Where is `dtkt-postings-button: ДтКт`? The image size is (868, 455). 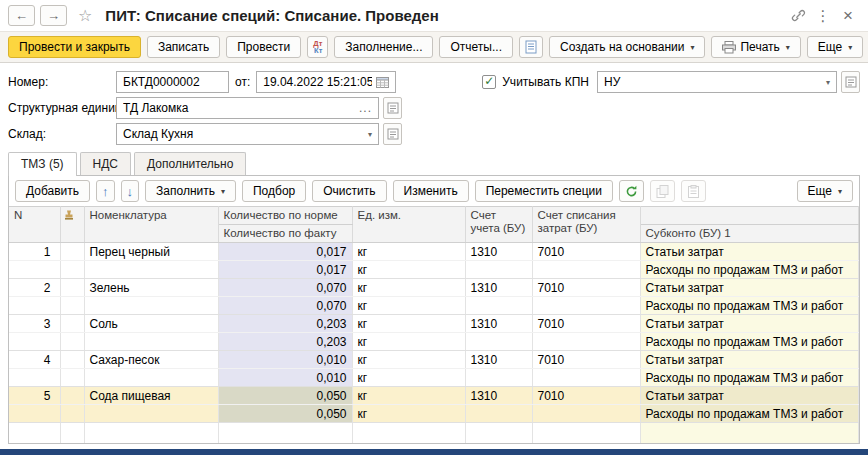 dtkt-postings-button: ДтКт is located at coordinates (318, 47).